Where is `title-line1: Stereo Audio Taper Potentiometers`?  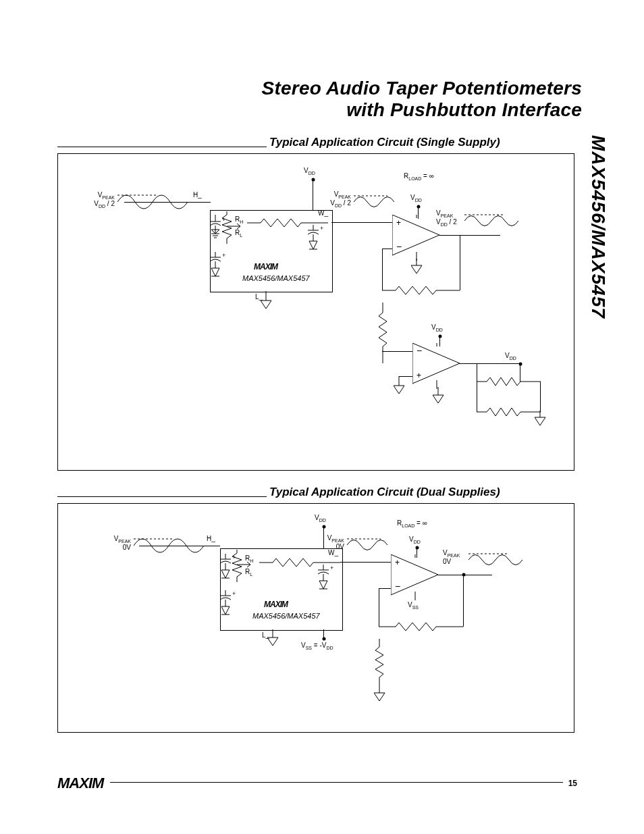
title-line1: Stereo Audio Taper Potentiometers is located at coordinates (422, 88).